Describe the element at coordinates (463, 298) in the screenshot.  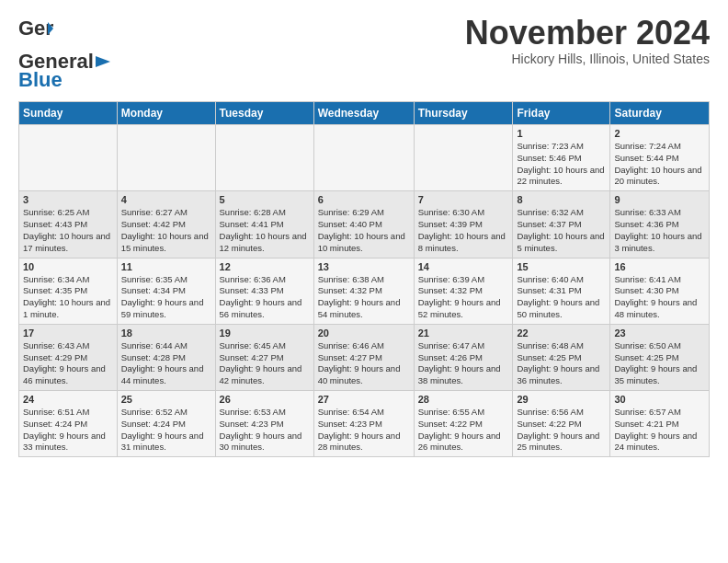
I see `day-info: Sunrise: 6:39 AM Sunset: 4:32 PM Dayligh…` at that location.